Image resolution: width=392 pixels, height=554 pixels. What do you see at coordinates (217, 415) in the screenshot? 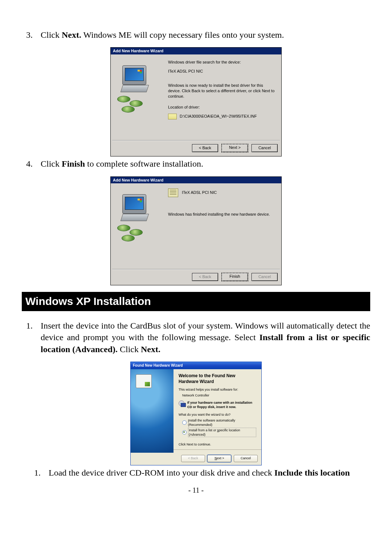
I see `what-label: What do you want the wizard to do?` at bounding box center [217, 415].